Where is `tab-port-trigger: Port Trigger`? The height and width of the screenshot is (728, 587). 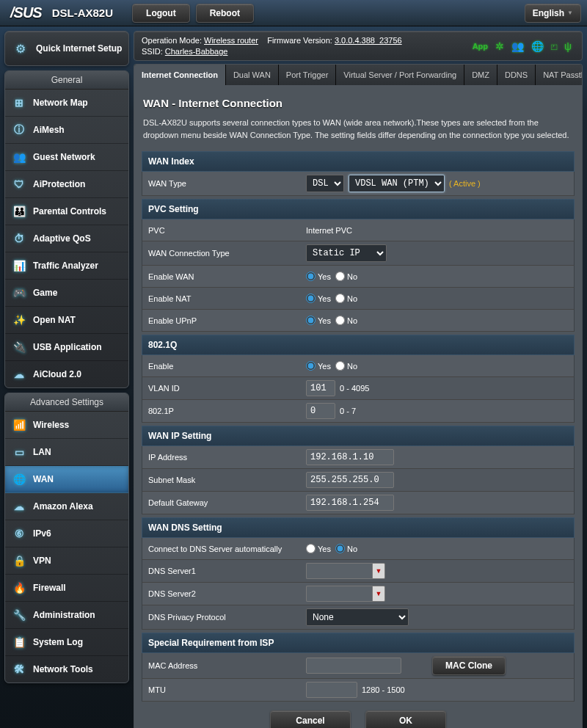
tab-port-trigger: Port Trigger is located at coordinates (307, 75).